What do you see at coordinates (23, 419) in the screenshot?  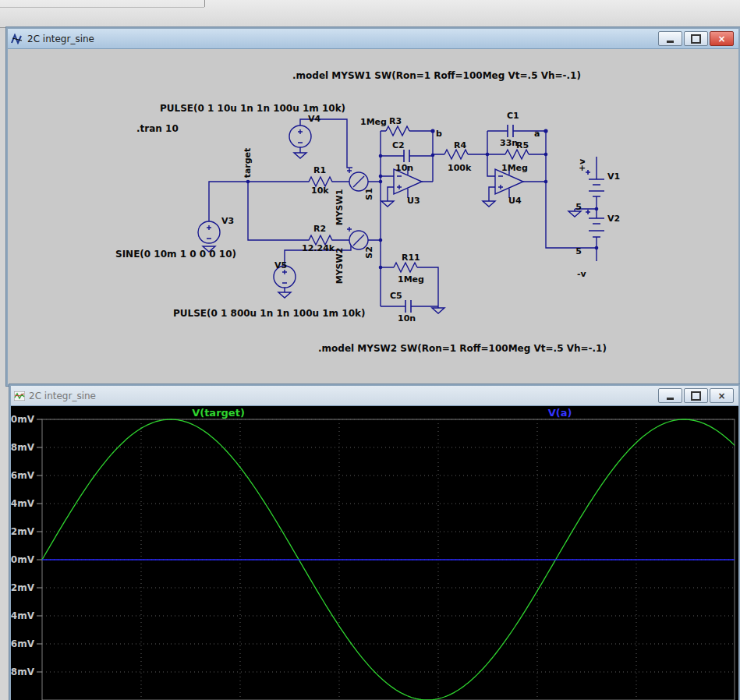 I see `svg-text: 10mV` at bounding box center [23, 419].